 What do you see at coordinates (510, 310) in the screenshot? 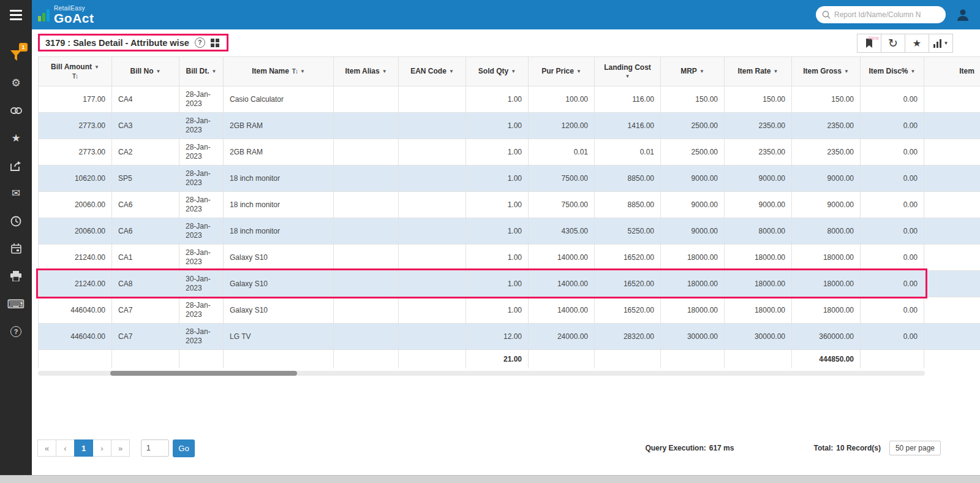
I see `table-row: 446040.00CA728-Jan-2023Galaxy S101.00140…` at bounding box center [510, 310].